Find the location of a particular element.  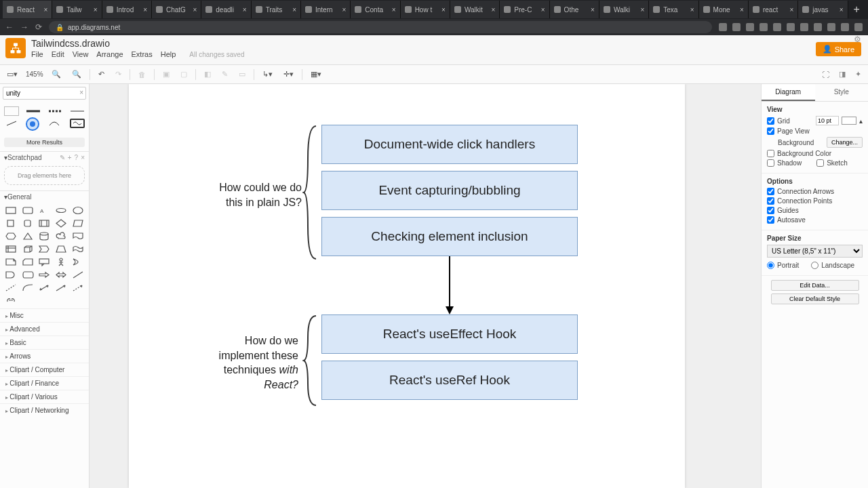

shape-hexagon is located at coordinates (11, 236).